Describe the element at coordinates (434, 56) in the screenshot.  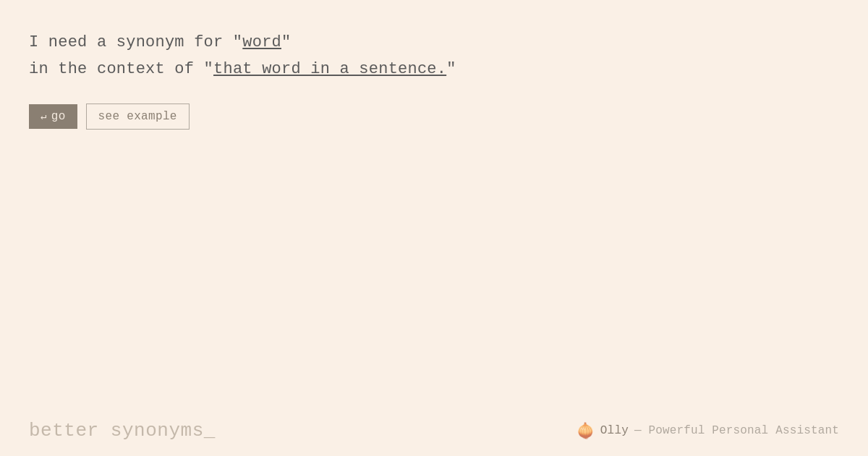
I see `prompt-text: I need a synonym for "word" in the conte…` at that location.